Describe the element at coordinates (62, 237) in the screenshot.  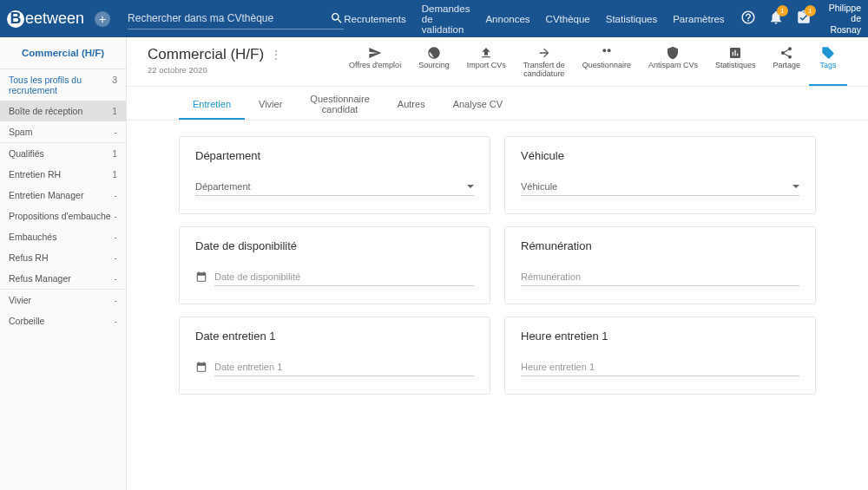
I see `sidebar-item: Embauchés-` at that location.